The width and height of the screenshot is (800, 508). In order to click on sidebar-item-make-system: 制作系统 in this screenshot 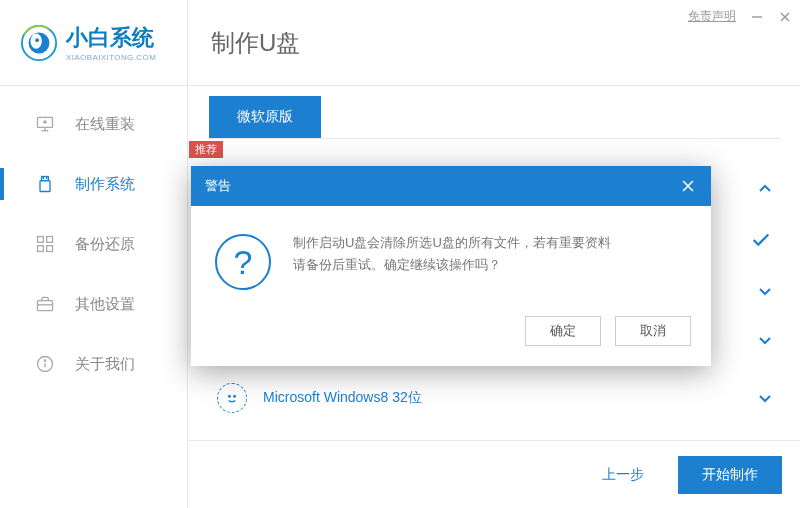, I will do `click(94, 184)`.